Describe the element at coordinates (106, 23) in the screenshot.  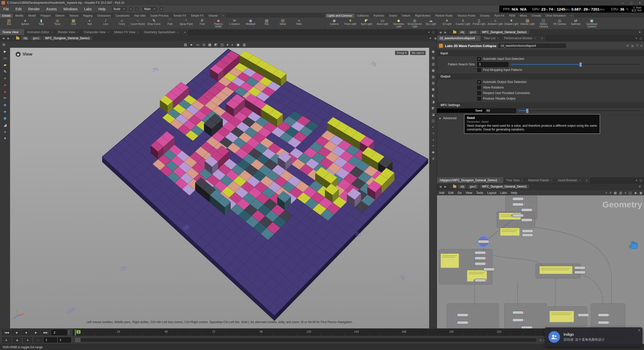
I see `shelf-tool-line: /Line` at that location.